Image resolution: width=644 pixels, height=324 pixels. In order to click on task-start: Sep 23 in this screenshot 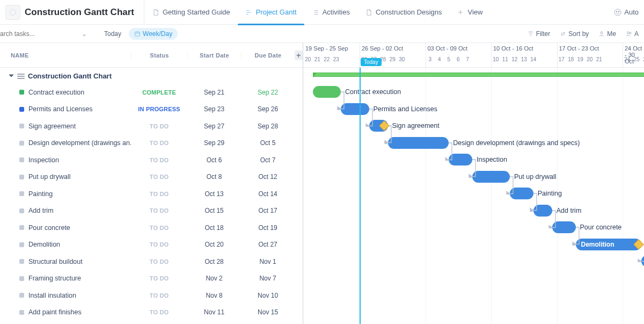, I will do `click(214, 109)`.